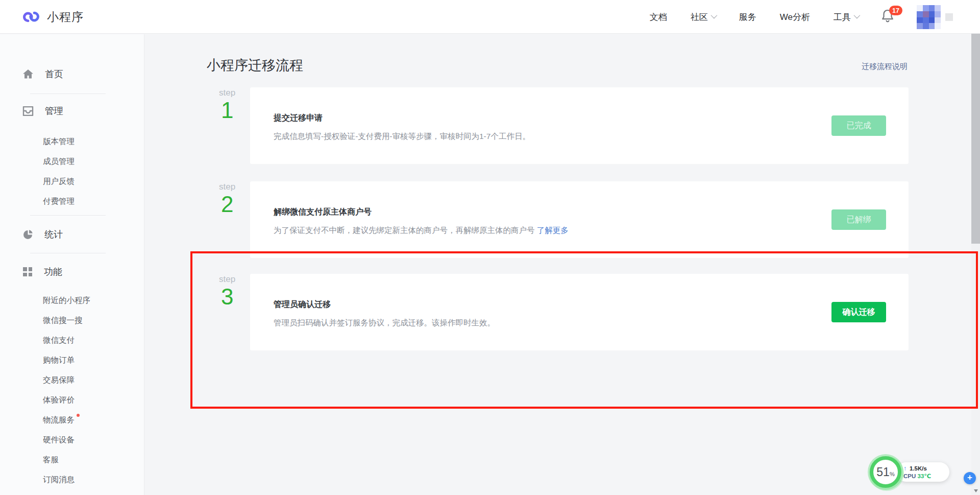  Describe the element at coordinates (754, 17) in the screenshot. I see `nav-menu: 文档 社区 服务 We分析 工具` at that location.